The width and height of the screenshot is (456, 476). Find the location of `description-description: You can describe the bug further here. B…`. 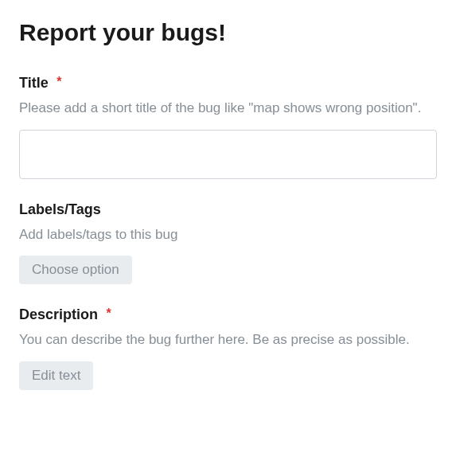

description-description: You can describe the bug further here. B… is located at coordinates (228, 340).